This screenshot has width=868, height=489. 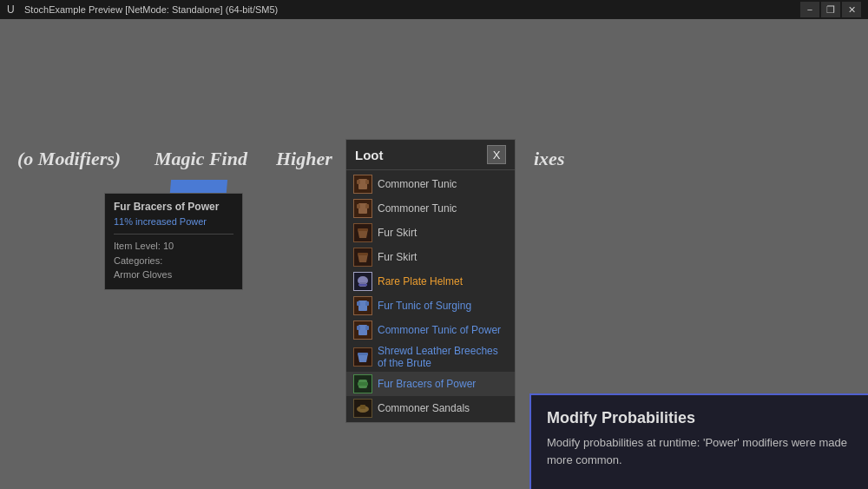 I want to click on tooltip-modifier: 11% increased Power, so click(x=174, y=221).